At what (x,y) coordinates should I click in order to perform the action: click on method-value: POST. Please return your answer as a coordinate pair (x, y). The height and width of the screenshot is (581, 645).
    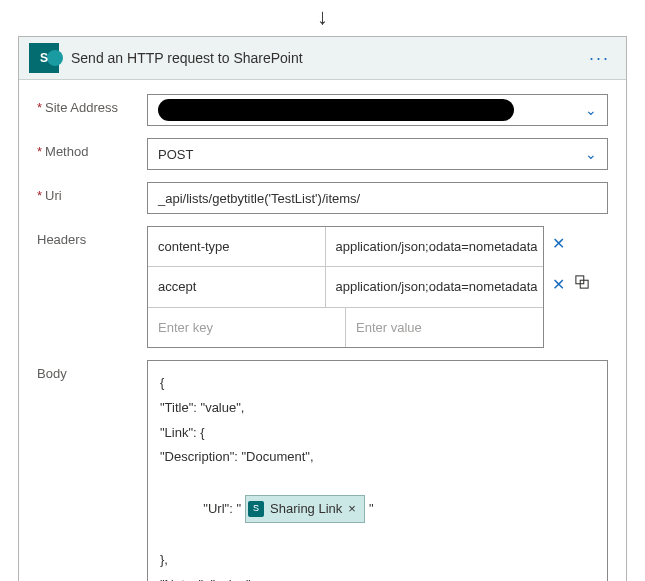
    Looking at the image, I should click on (368, 154).